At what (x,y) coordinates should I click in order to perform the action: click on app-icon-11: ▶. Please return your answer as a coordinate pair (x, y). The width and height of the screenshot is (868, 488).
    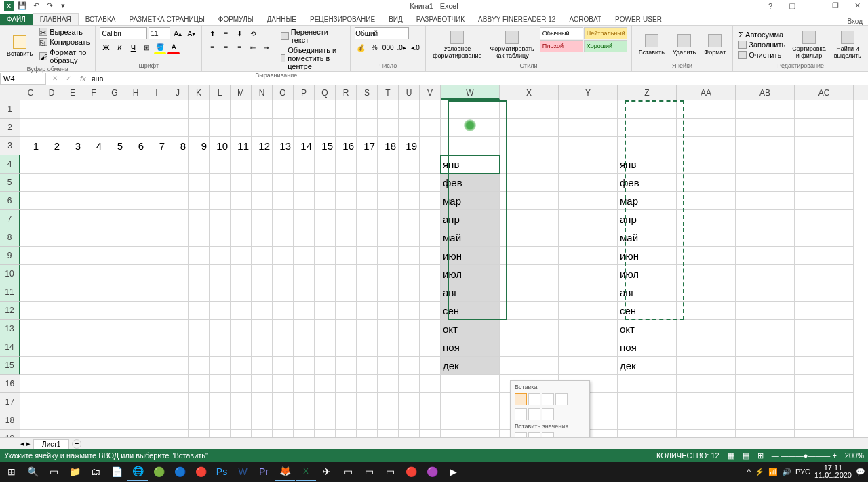
    Looking at the image, I should click on (453, 472).